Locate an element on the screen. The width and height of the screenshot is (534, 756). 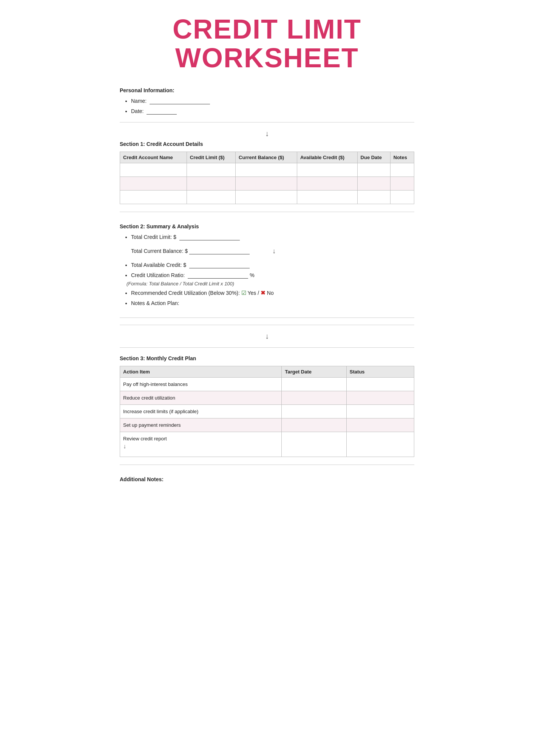
total-current-balance-field is located at coordinates (219, 251).